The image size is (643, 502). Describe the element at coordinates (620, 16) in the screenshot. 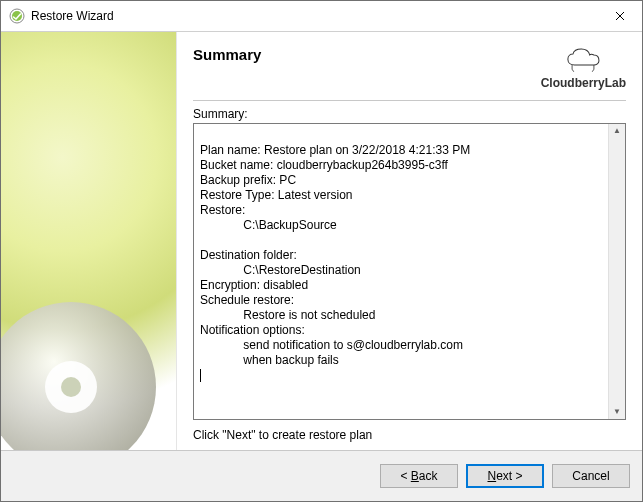

I see `close-icon` at that location.